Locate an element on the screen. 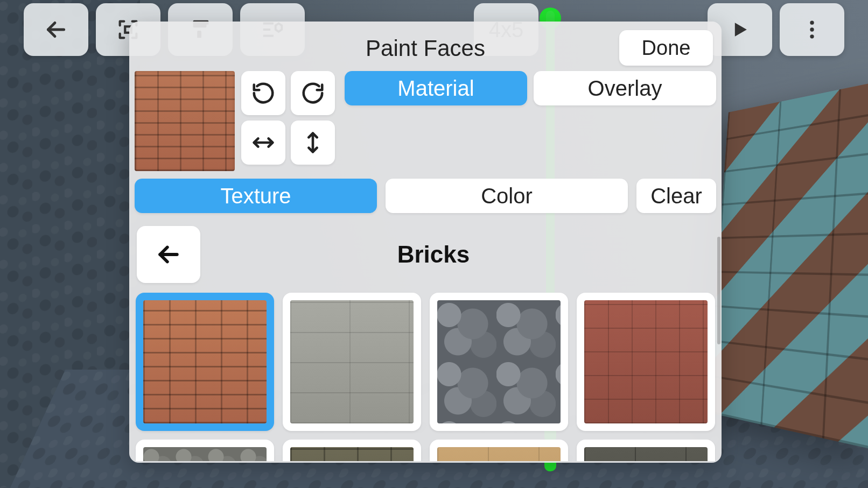  tab-material: Material is located at coordinates (436, 88).